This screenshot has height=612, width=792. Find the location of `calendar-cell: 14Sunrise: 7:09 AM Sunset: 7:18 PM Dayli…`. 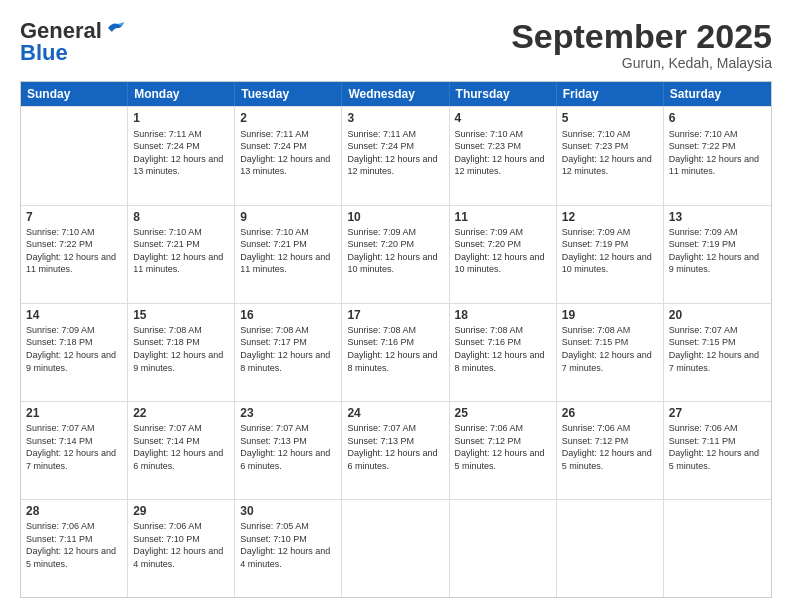

calendar-cell: 14Sunrise: 7:09 AM Sunset: 7:18 PM Dayli… is located at coordinates (74, 352).